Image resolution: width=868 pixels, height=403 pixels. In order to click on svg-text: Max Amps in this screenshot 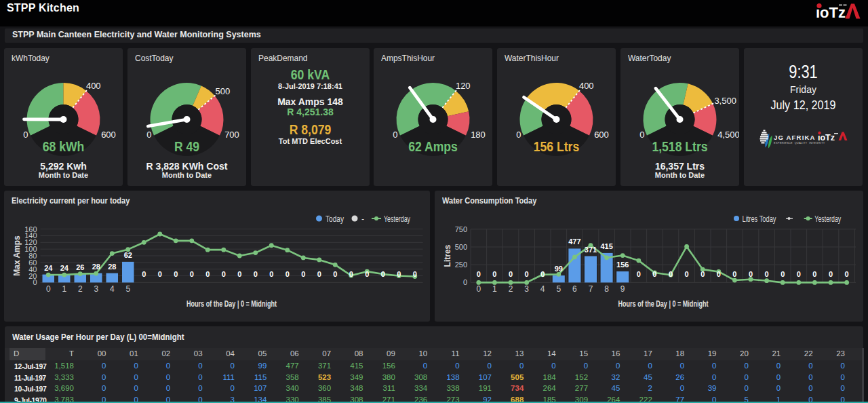, I will do `click(17, 256)`.